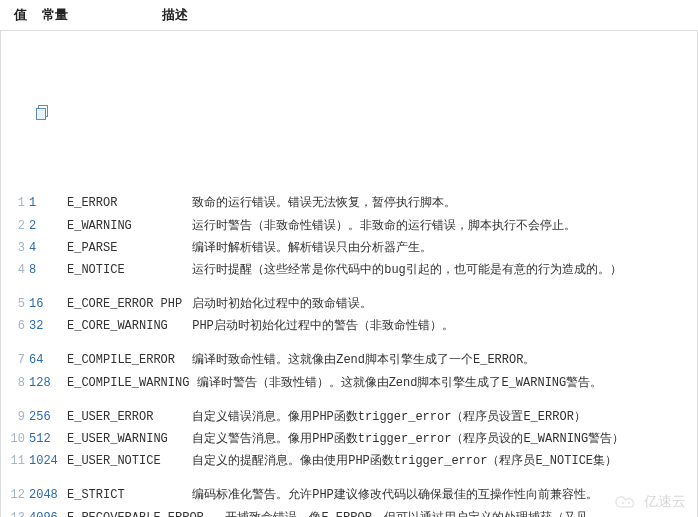 Image resolution: width=698 pixels, height=517 pixels. Describe the element at coordinates (16, 383) in the screenshot. I see `line-number: 8` at that location.